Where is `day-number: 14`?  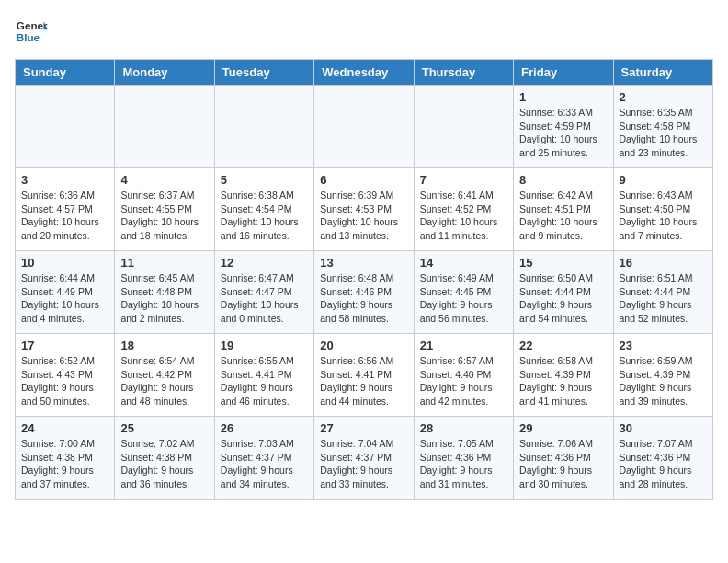
day-number: 14 is located at coordinates (463, 263).